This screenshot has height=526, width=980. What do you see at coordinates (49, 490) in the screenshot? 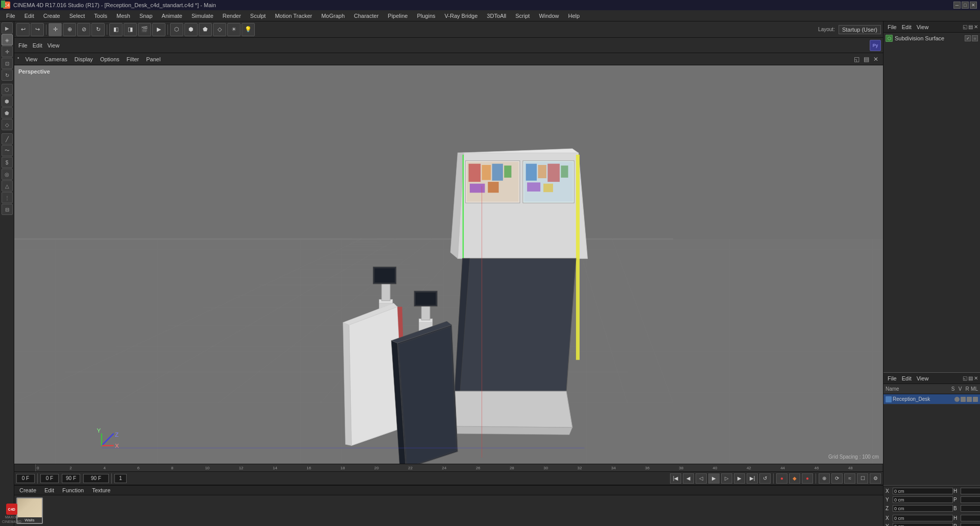
I see `mat-edit-menu: Edit` at bounding box center [49, 490].